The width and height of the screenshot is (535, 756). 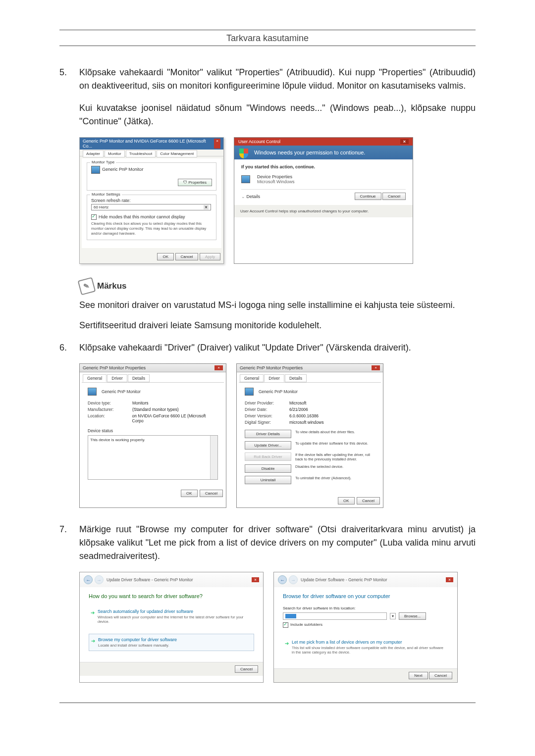 I want to click on properties-button: 🛡 Properties, so click(x=195, y=182).